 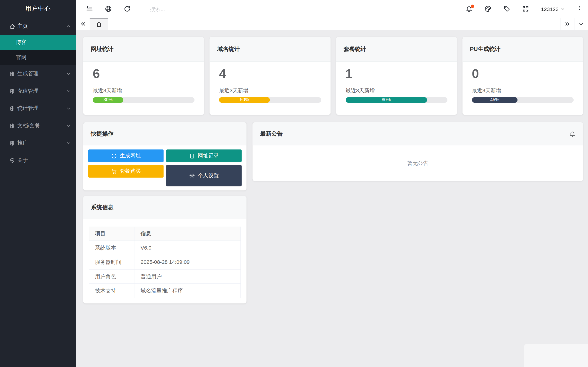 What do you see at coordinates (165, 134) in the screenshot?
I see `card-title: 快捷操作` at bounding box center [165, 134].